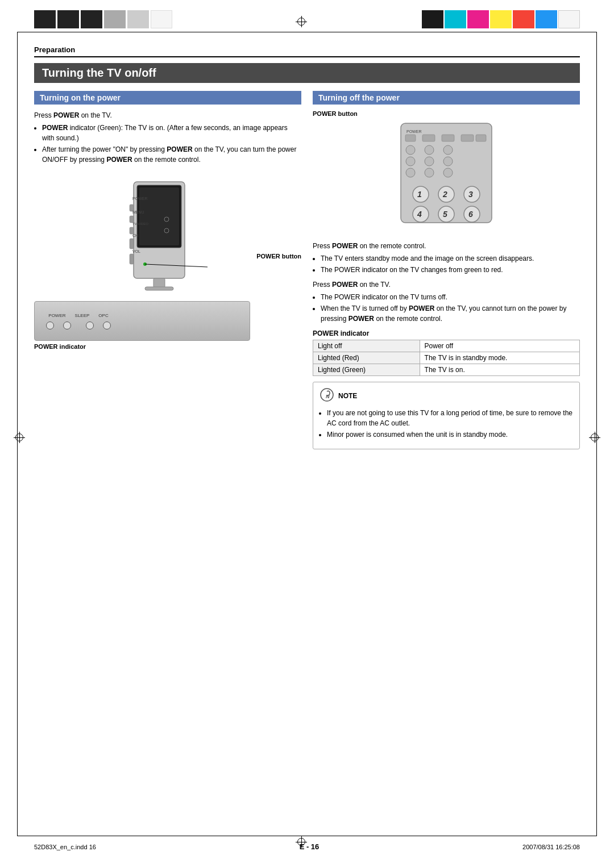 The image size is (614, 868). Describe the element at coordinates (420, 214) in the screenshot. I see `svg-text: 4` at that location.